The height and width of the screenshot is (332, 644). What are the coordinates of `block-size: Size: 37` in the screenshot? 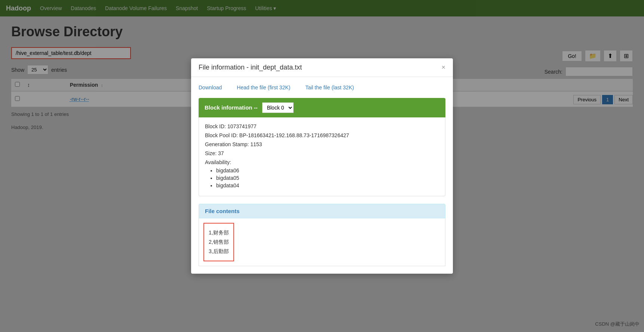 It's located at (322, 153).